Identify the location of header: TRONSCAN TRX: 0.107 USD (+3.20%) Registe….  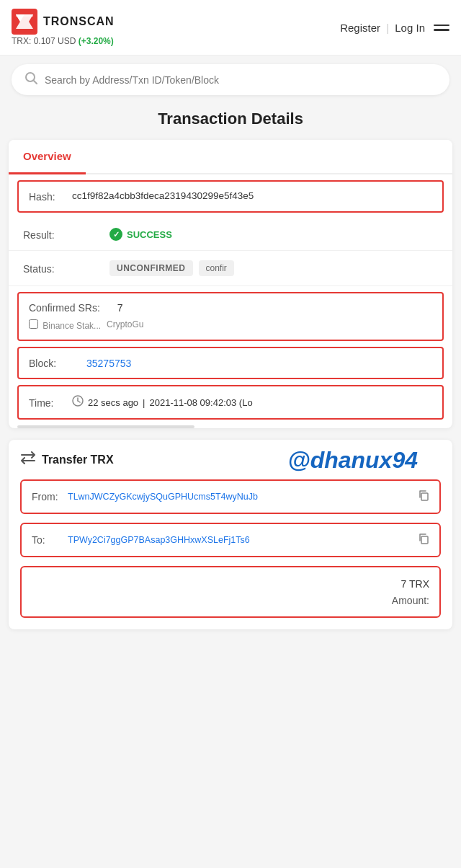
(230, 27).